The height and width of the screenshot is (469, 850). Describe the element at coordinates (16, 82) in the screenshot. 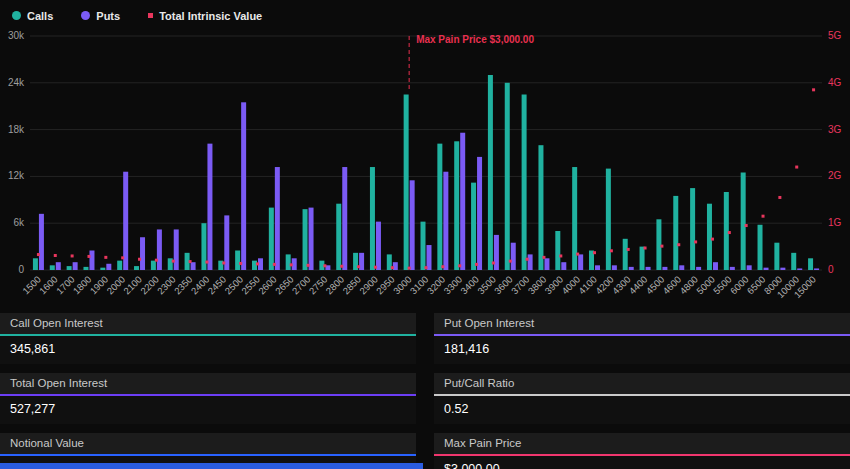

I see `y-axis-tick-left: 24k` at that location.